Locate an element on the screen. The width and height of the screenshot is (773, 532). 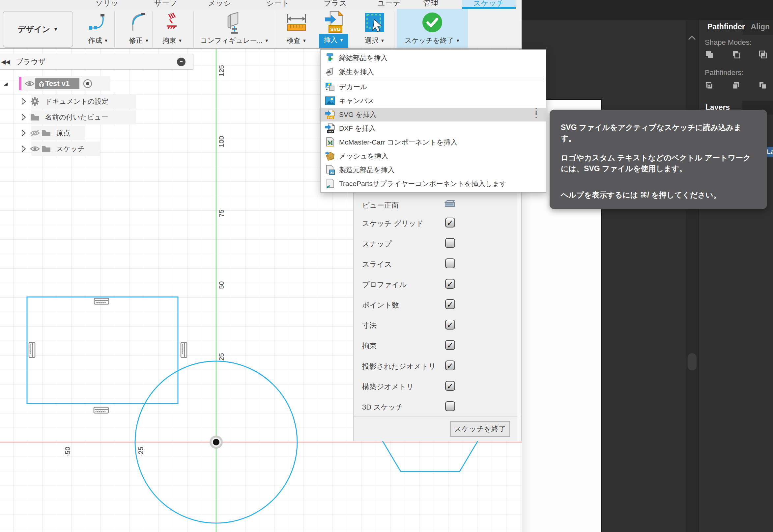
command-tooltip: SVG ファイルをアクティブなスケッチに読み込みます。 ロゴやカスタム テキスト… is located at coordinates (658, 159).